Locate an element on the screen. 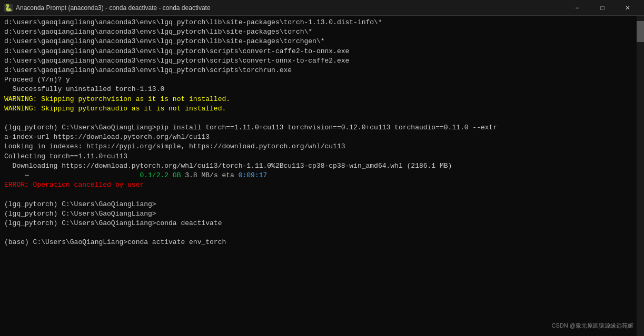 This screenshot has height=336, width=644. terminal-line: Successfully uninstalled torch-1.13.0 is located at coordinates (322, 89).